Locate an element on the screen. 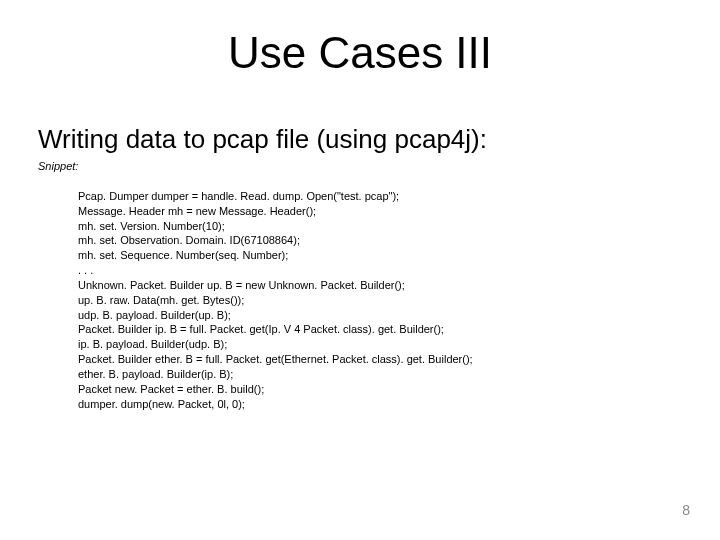 The image size is (720, 540). code-line: ether. B. payload. Builder(ip. B); is located at coordinates (156, 374).